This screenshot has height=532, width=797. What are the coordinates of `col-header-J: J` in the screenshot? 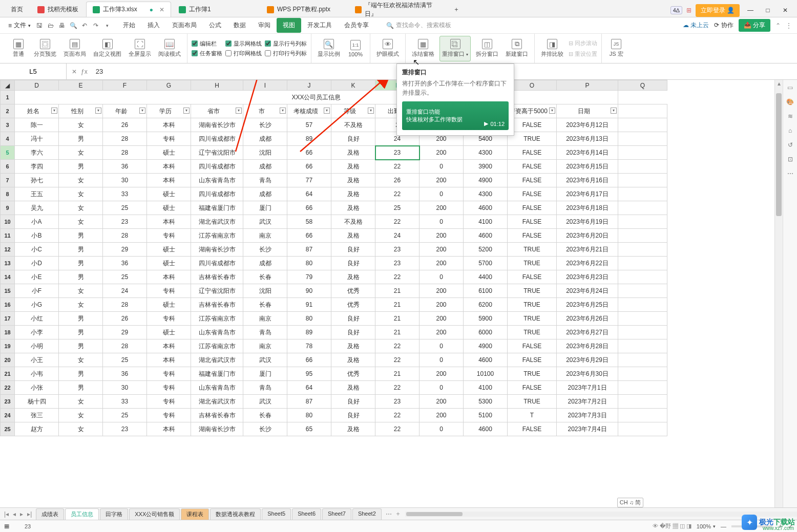 It's located at (309, 86).